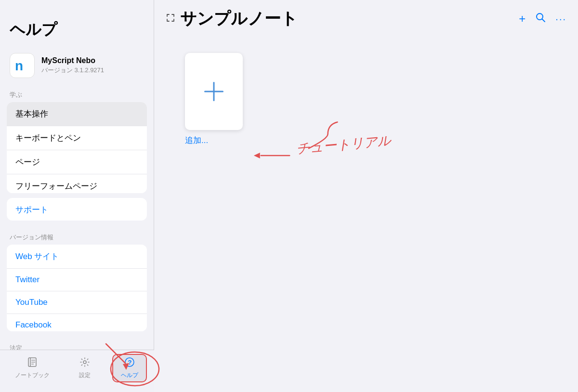 The height and width of the screenshot is (392, 578). I want to click on menu-item-web: Web サイト, so click(77, 257).